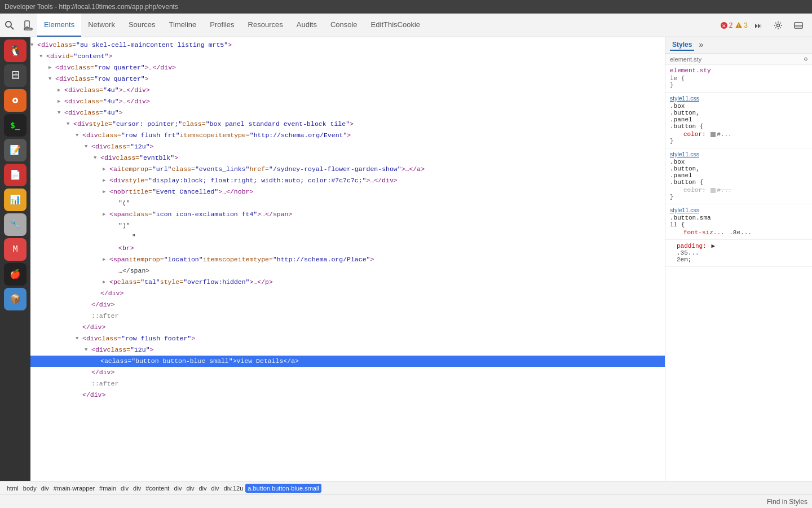 The width and height of the screenshot is (812, 508). Describe the element at coordinates (347, 113) in the screenshot. I see `dom-line-7: <div class="4u">` at that location.